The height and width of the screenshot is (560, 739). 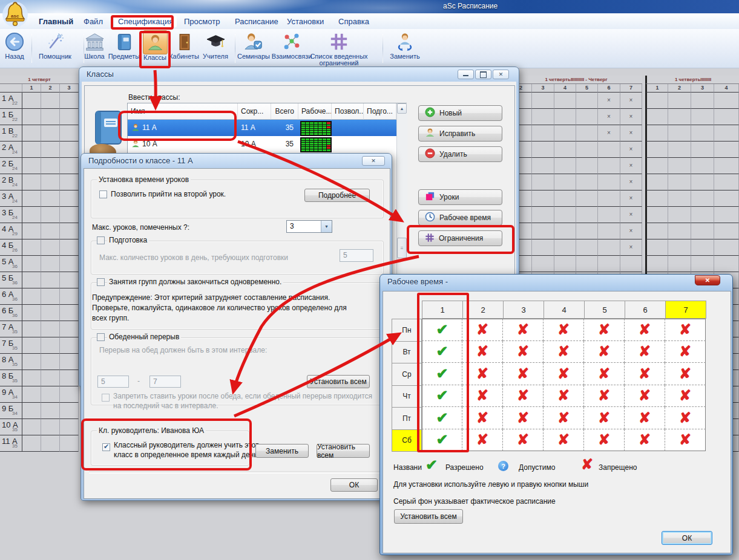 What do you see at coordinates (183, 111) in the screenshot?
I see `column-header: Имя` at bounding box center [183, 111].